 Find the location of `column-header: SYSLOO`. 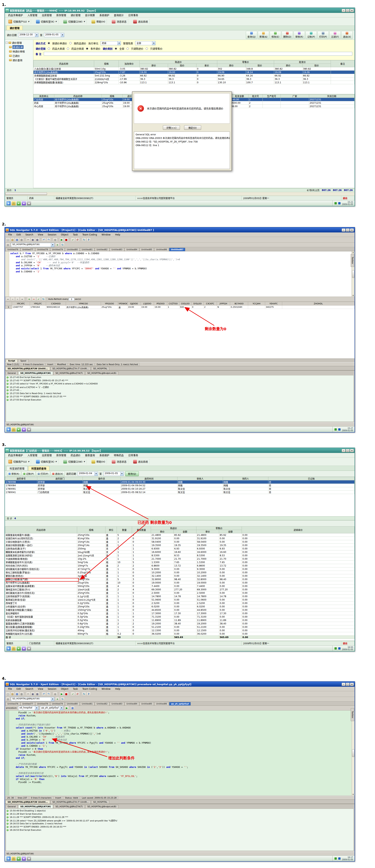

column-header: SYSLOO is located at coordinates (198, 304).